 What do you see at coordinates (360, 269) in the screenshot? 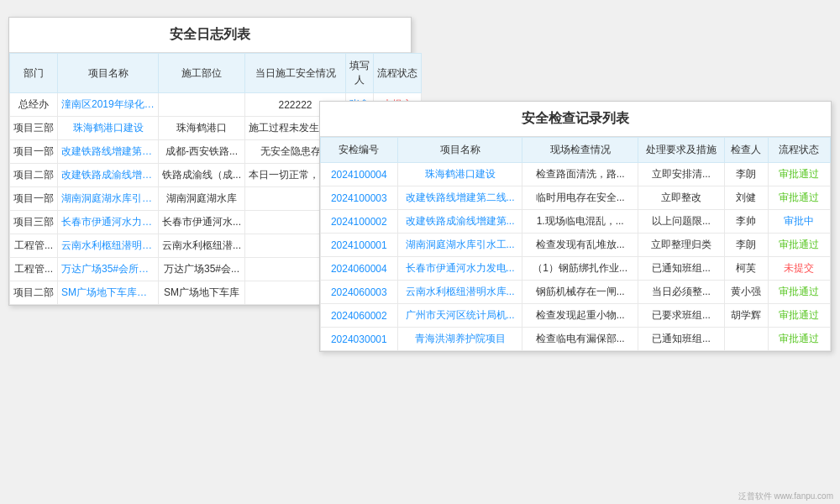
I see `right-cell-id: 2024060004` at bounding box center [360, 269].